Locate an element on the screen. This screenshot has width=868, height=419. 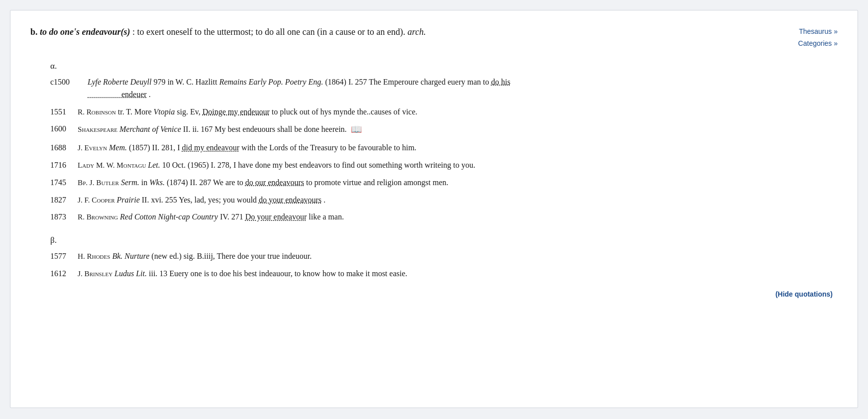
hide-quotations-button: (Hide quotations) is located at coordinates (804, 294).